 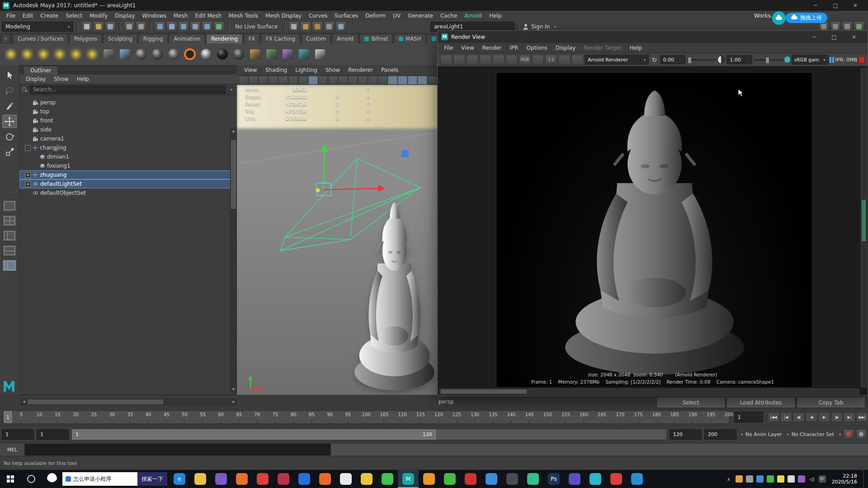 I want to click on menu-item: UV, so click(x=397, y=16).